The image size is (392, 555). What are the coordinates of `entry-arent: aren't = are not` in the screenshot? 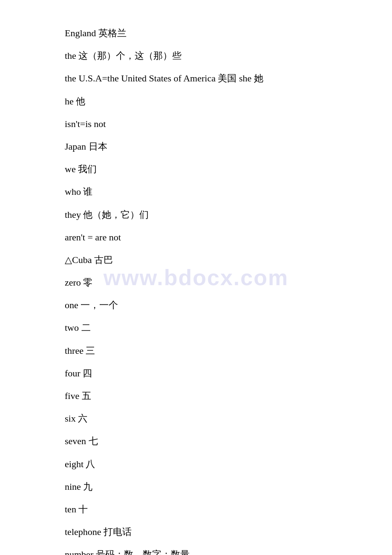 It's located at (196, 237).